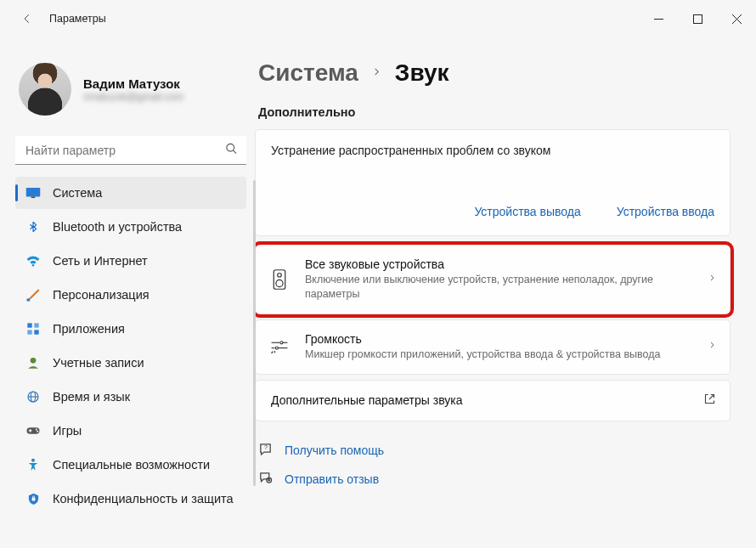  I want to click on sidebar-item-privacy: Конфиденциальность и защита, so click(131, 499).